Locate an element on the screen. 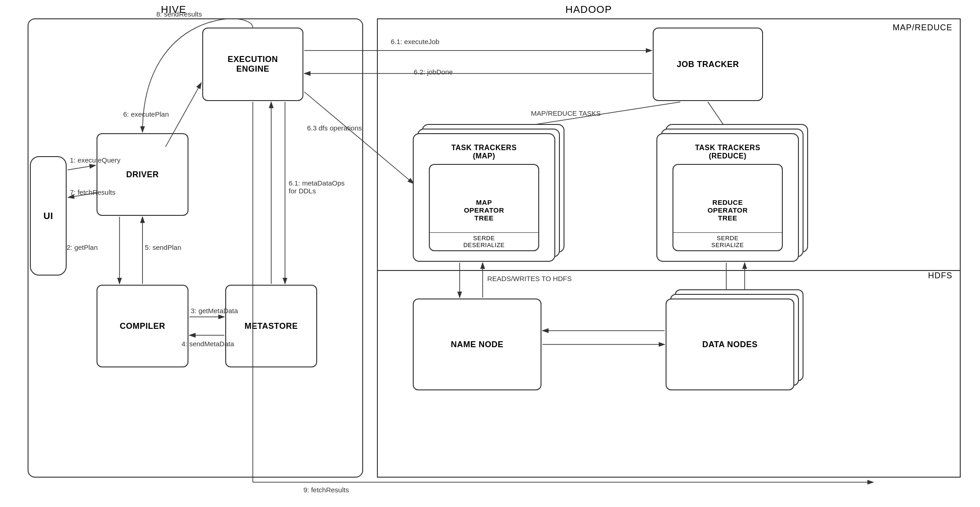  ui-box: UI is located at coordinates (48, 216).